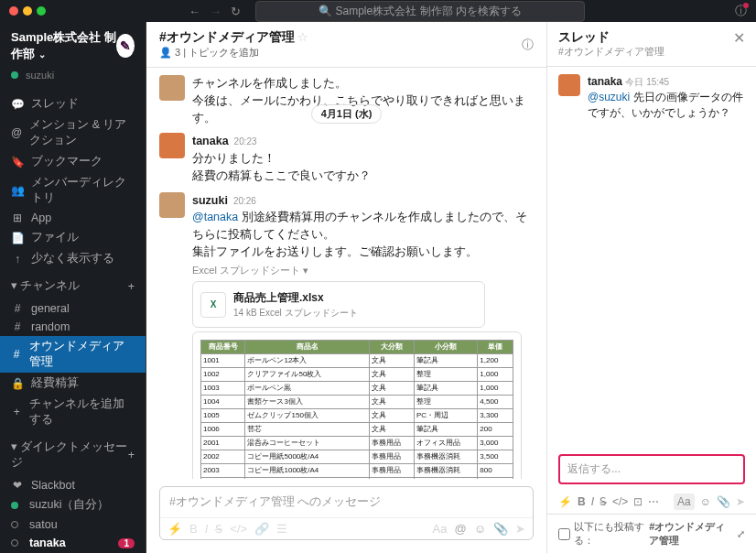 Image resolution: width=756 pixels, height=553 pixels. I want to click on mention-icon: @, so click(461, 529).